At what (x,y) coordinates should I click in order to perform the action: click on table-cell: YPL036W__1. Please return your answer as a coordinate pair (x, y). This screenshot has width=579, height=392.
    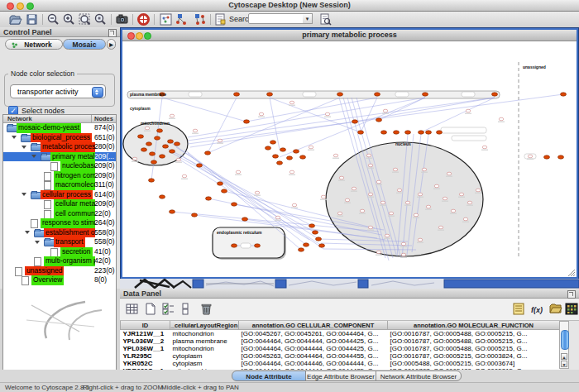
    Looking at the image, I should click on (146, 349).